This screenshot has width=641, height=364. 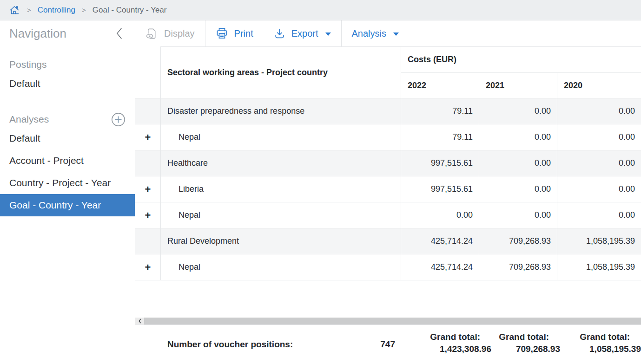 What do you see at coordinates (388, 189) in the screenshot?
I see `table-row: +Liberia997,515.610.000.00` at bounding box center [388, 189].